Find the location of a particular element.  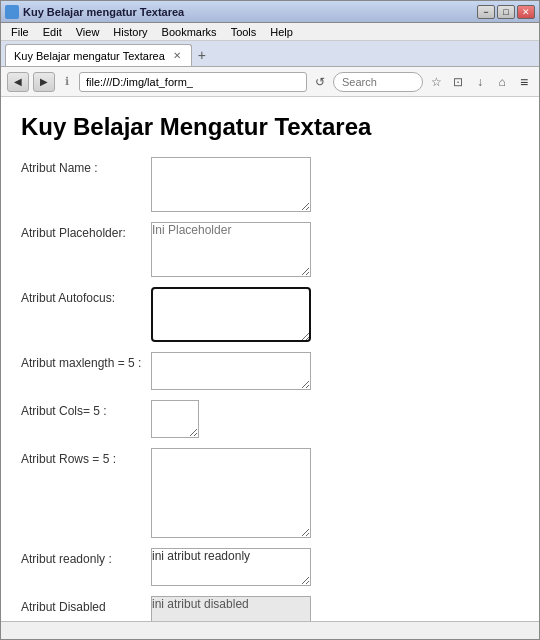

url-input is located at coordinates (193, 82).